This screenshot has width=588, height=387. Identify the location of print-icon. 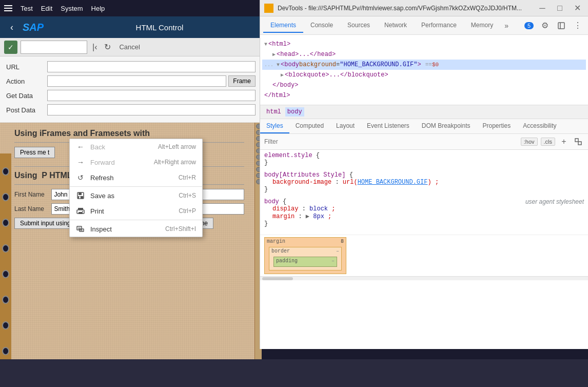
(81, 211).